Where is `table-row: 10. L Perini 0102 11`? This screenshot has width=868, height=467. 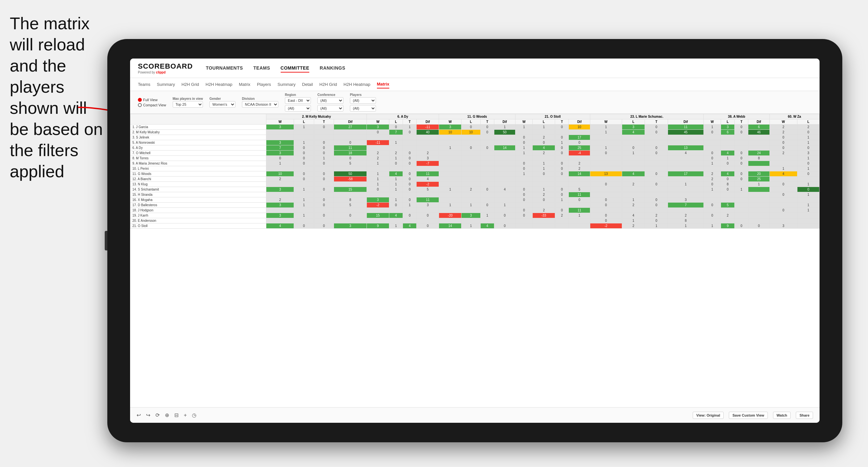
table-row: 10. L Perini 0102 11 is located at coordinates (475, 169).